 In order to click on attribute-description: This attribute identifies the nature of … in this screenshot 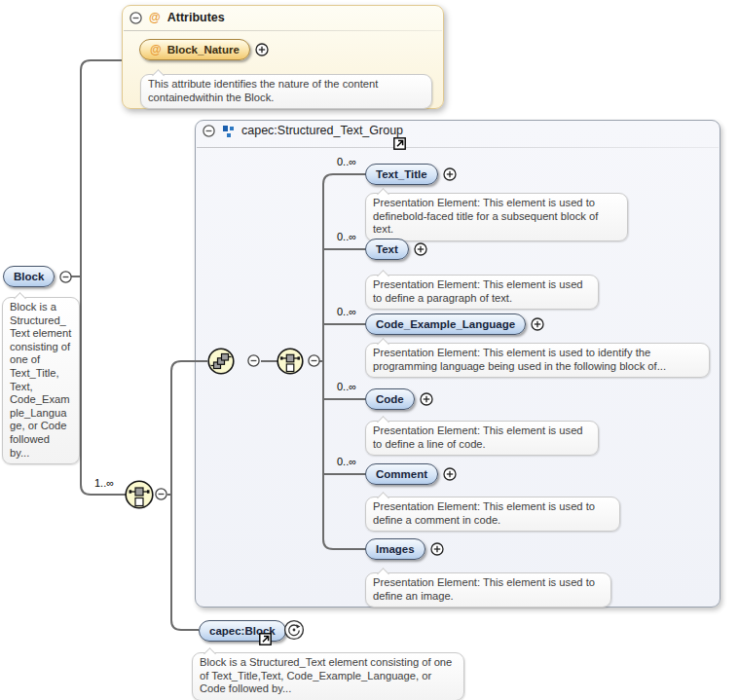, I will do `click(286, 92)`.